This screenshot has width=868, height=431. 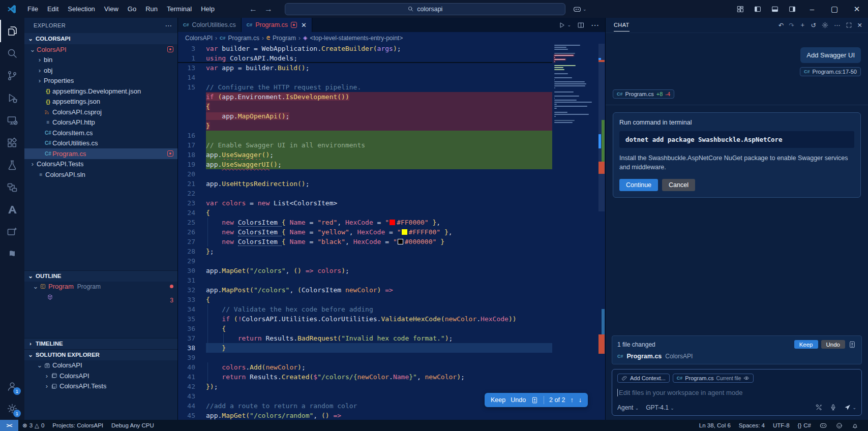 What do you see at coordinates (268, 9) in the screenshot?
I see `nav-forward-icon: →` at bounding box center [268, 9].